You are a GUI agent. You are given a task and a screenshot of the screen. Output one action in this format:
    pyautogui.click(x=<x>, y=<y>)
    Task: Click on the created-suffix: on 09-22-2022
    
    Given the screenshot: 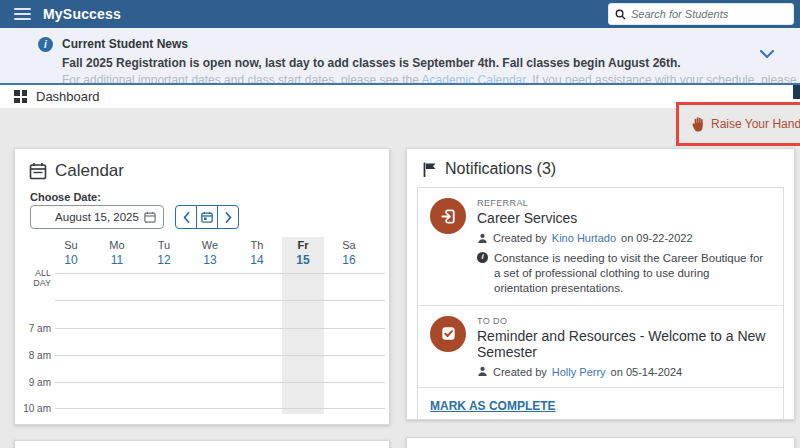 What is the action you would take?
    pyautogui.click(x=657, y=238)
    